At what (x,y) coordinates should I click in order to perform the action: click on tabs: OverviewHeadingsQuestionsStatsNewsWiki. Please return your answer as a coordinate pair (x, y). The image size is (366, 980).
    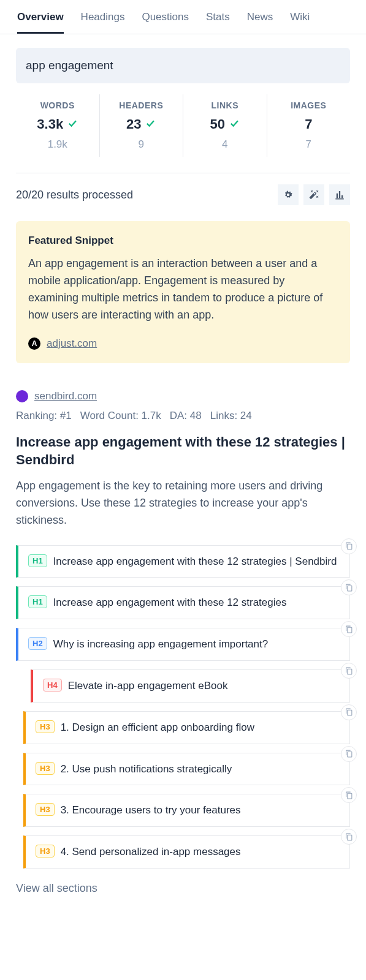
    Looking at the image, I should click on (183, 17).